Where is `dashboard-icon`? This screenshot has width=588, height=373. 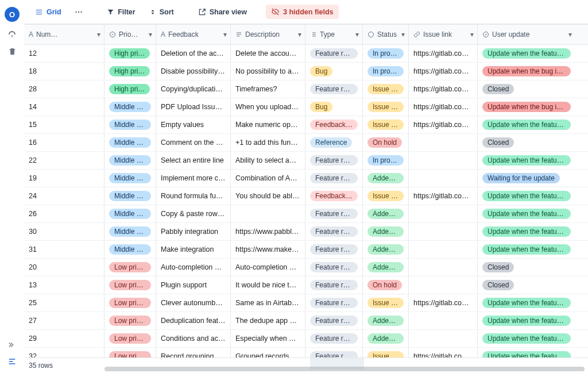
dashboard-icon is located at coordinates (12, 34).